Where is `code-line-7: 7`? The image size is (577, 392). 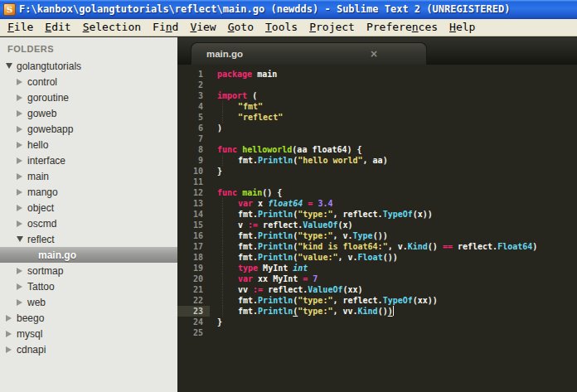
code-line-7: 7 is located at coordinates (377, 139).